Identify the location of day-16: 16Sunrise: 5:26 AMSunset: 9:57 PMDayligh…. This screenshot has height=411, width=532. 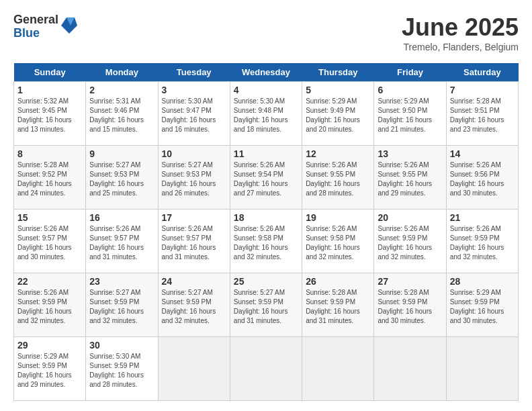
(122, 242).